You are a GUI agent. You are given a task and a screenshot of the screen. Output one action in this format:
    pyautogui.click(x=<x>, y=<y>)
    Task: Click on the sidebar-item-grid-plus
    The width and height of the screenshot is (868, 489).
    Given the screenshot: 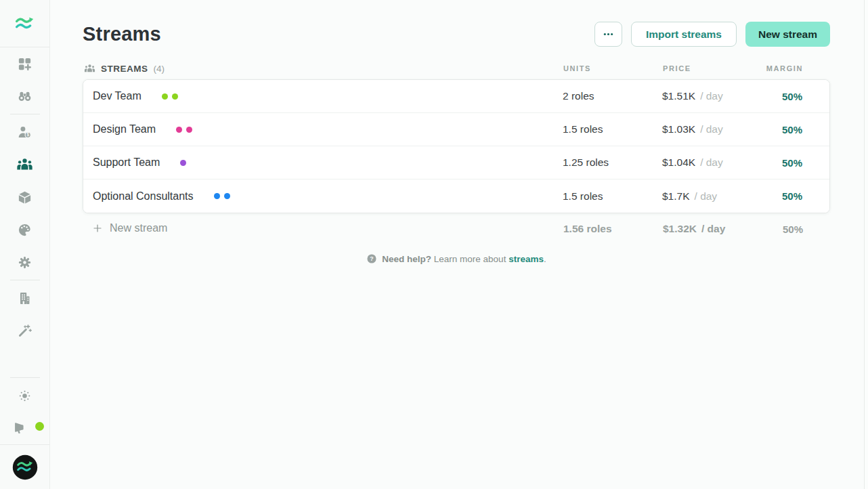 What is the action you would take?
    pyautogui.click(x=24, y=64)
    